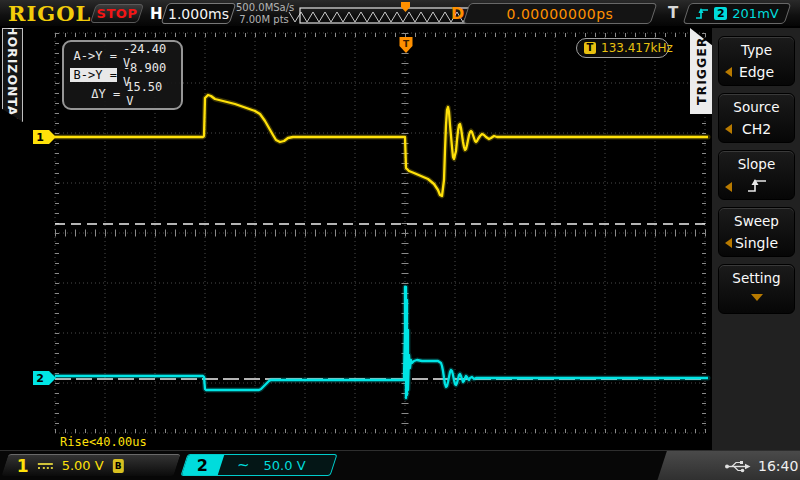  What do you see at coordinates (560, 14) in the screenshot?
I see `delay-value: 0.00000000ps` at bounding box center [560, 14].